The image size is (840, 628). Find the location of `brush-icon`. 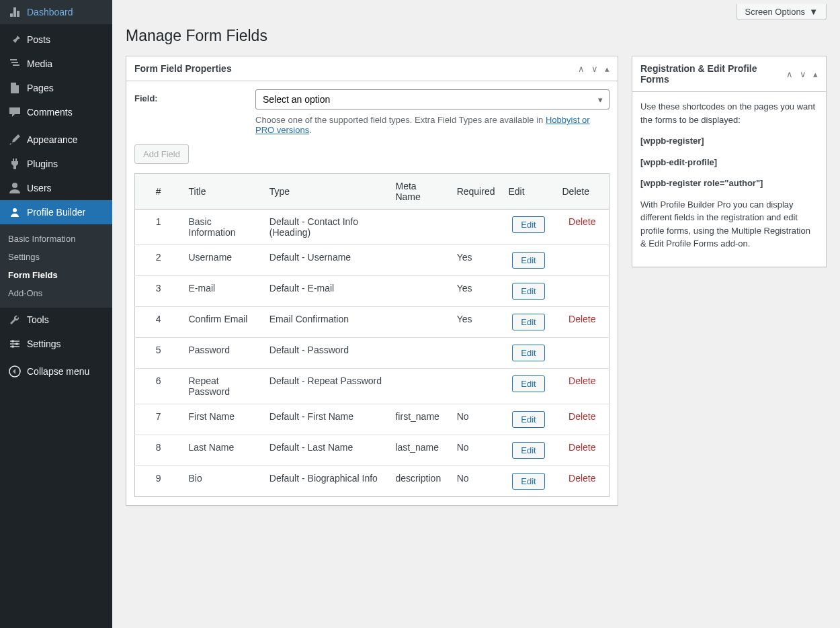

brush-icon is located at coordinates (15, 140).